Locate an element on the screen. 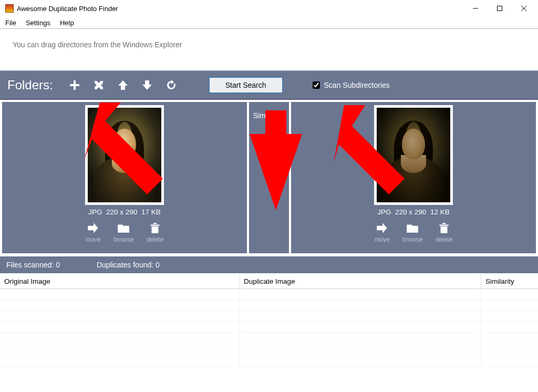 The height and width of the screenshot is (392, 538). title-bar: Awesome Duplicate Photo Finder is located at coordinates (269, 8).